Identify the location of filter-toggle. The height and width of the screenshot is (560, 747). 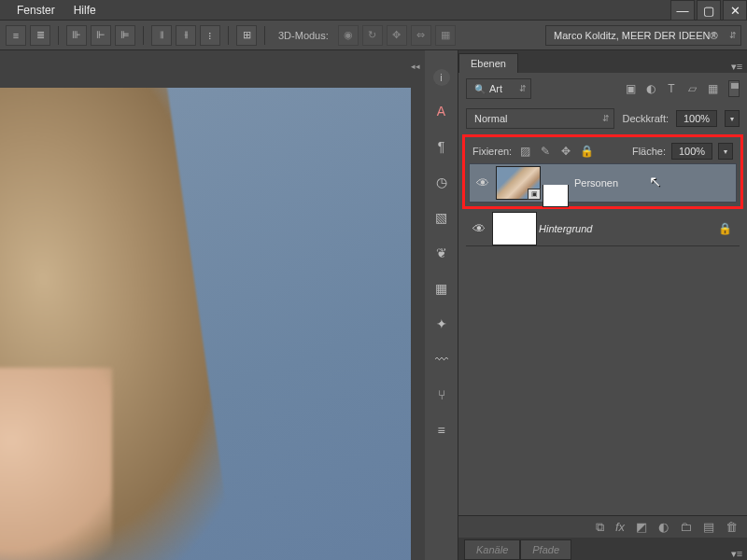
(734, 89).